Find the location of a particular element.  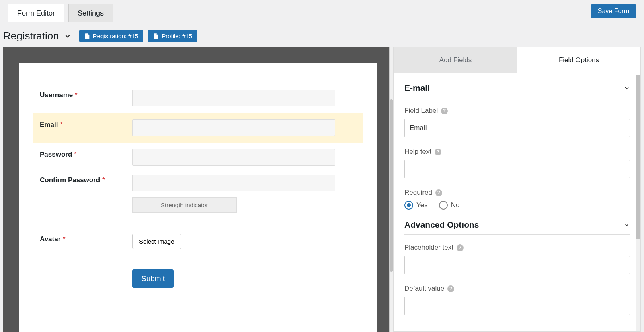

password-input is located at coordinates (234, 157).